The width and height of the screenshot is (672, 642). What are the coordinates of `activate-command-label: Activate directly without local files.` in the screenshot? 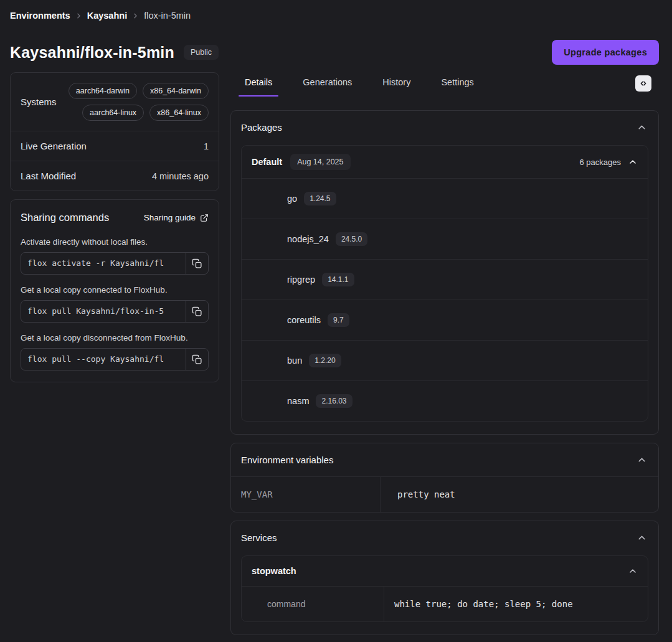 It's located at (115, 242).